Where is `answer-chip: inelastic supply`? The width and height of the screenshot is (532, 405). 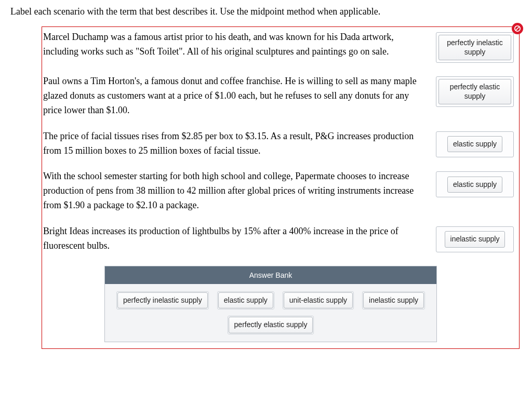 answer-chip: inelastic supply is located at coordinates (475, 239).